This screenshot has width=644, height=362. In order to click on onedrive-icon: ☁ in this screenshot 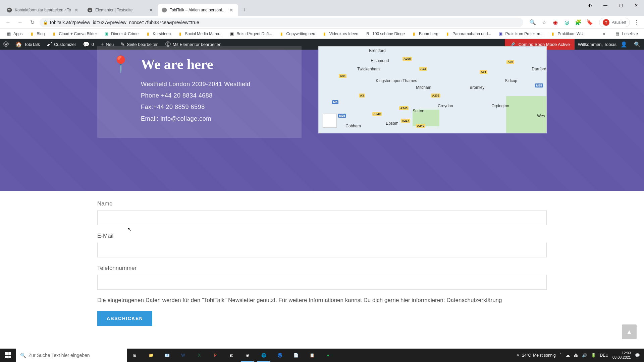, I will do `click(568, 355)`.